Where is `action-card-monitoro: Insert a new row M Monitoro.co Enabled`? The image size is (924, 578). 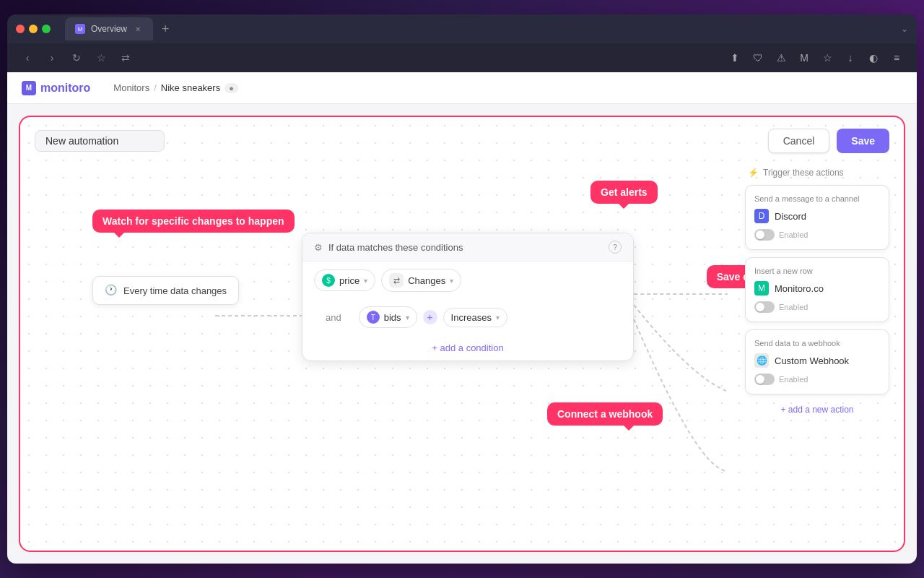 action-card-monitoro: Insert a new row M Monitoro.co Enabled is located at coordinates (817, 290).